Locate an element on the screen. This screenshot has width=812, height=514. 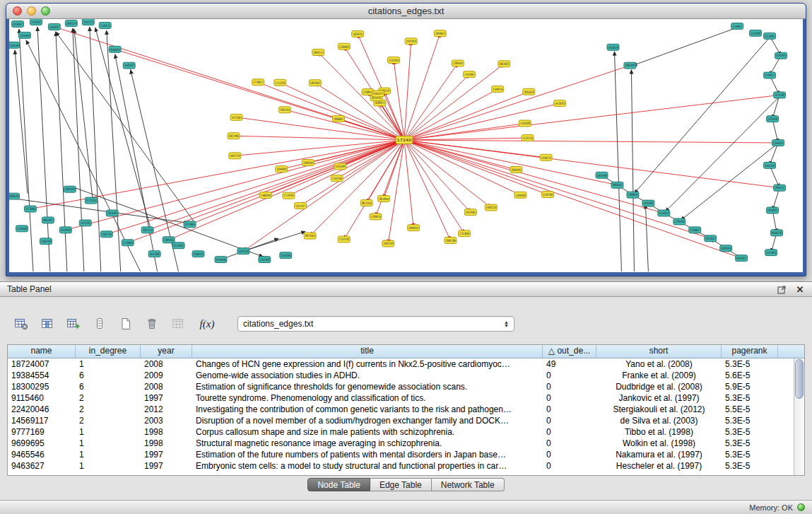
show-columns-button is located at coordinates (47, 324).